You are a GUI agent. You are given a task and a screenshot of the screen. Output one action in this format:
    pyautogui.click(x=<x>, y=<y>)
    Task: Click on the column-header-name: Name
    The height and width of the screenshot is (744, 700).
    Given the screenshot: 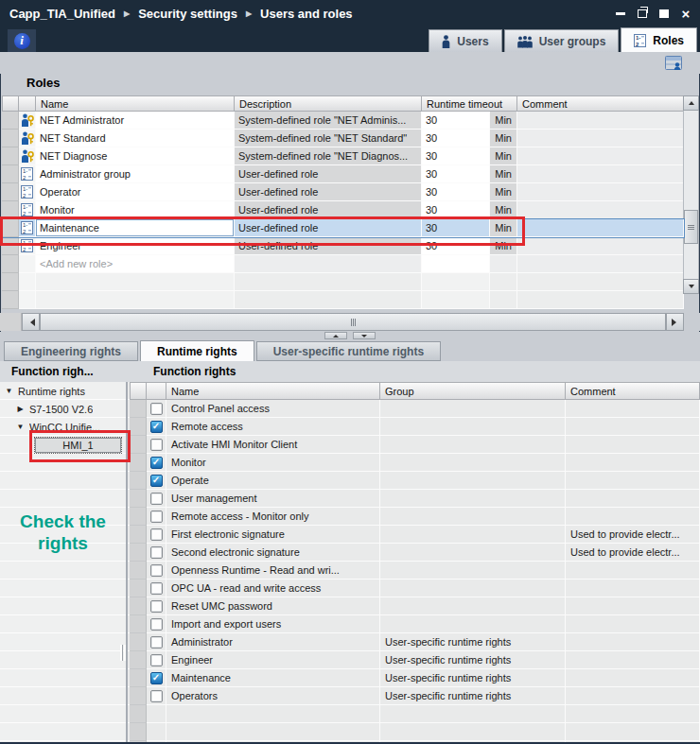 What is the action you would take?
    pyautogui.click(x=273, y=391)
    